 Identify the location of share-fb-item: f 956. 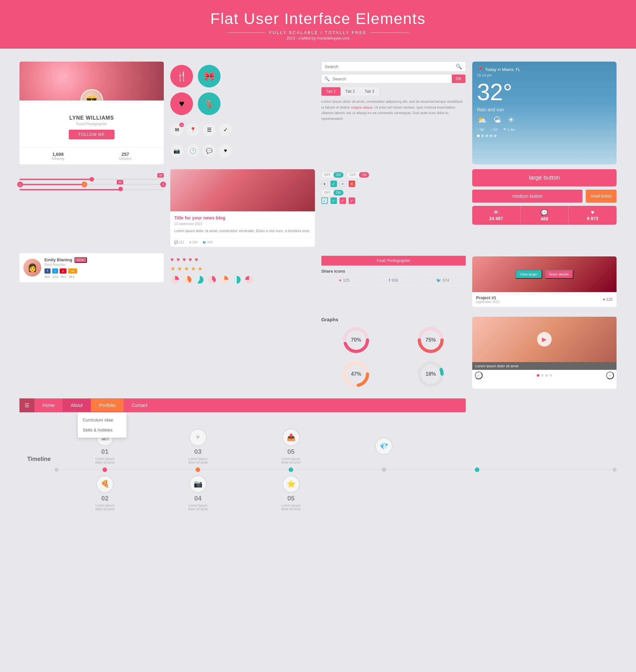
(393, 281).